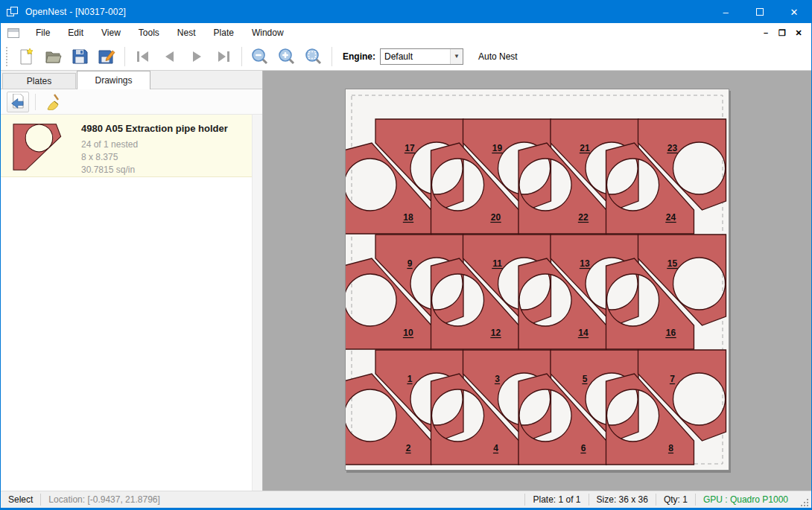 Image resolution: width=812 pixels, height=510 pixels. What do you see at coordinates (170, 57) in the screenshot?
I see `arrow-left-icon` at bounding box center [170, 57].